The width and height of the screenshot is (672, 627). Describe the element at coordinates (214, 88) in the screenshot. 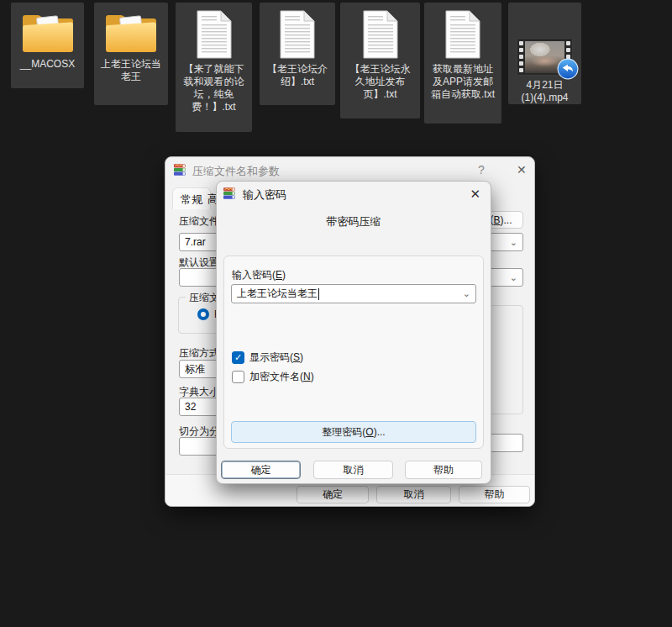

I see `desktop-item-label: 【来了就能下载和观看的论坛，纯免费！】.txt` at that location.